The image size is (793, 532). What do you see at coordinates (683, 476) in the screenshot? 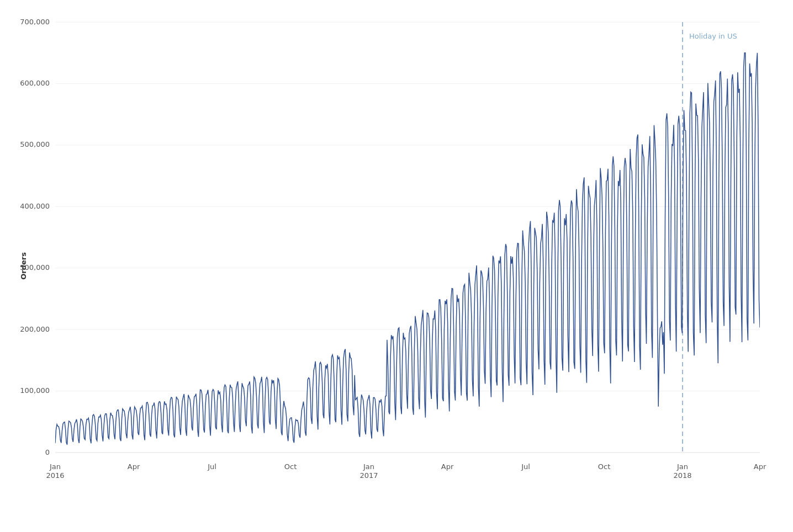
I see `x-tick-2018: 2018` at bounding box center [683, 476].